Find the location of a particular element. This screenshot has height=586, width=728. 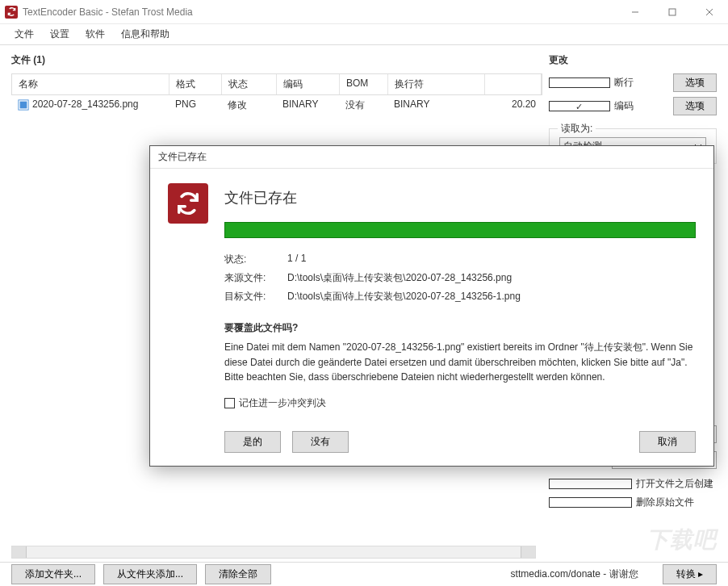

target-key: 目标文件: is located at coordinates (256, 297).